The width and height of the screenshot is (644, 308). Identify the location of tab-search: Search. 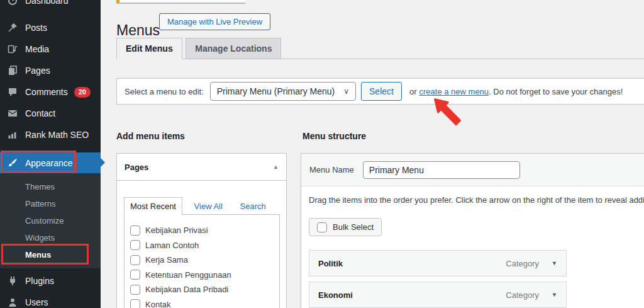
(253, 207).